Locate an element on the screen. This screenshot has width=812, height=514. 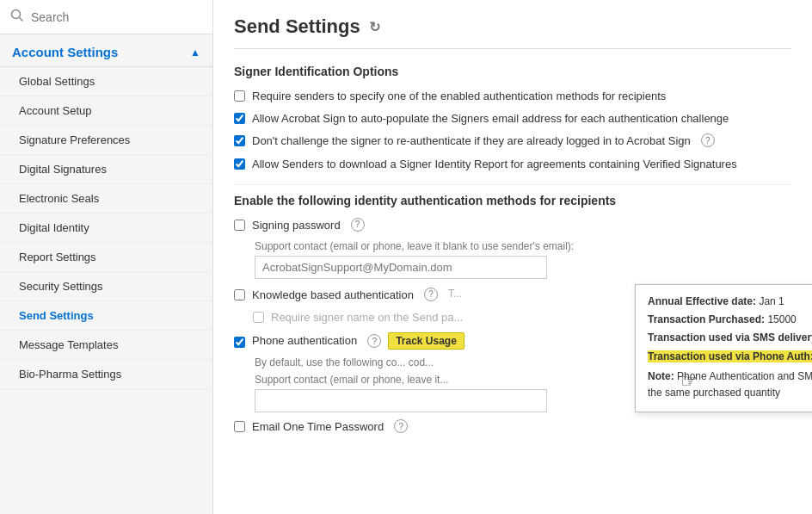
checkbox-kba-sub is located at coordinates (258, 317).